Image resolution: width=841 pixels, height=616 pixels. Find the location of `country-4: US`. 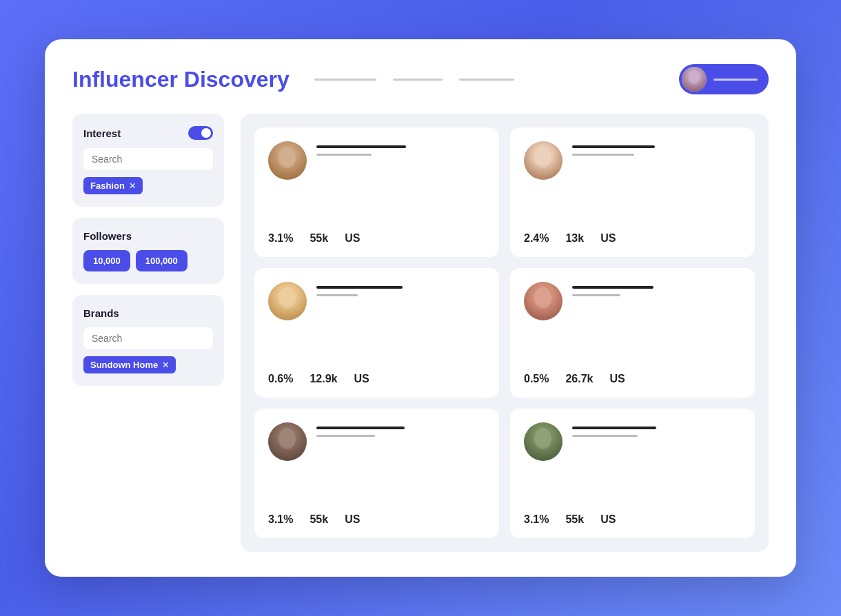

country-4: US is located at coordinates (618, 379).